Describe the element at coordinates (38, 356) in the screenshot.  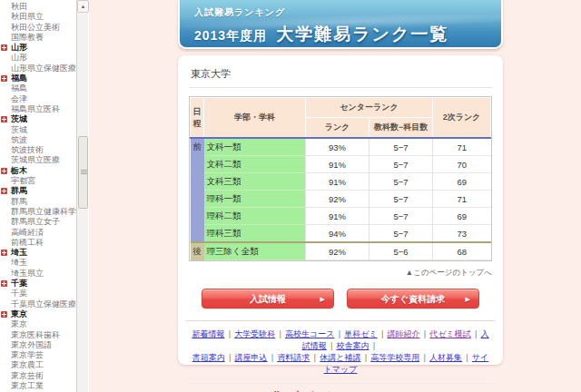
I see `sidebar-university-link: 東京学芸` at that location.